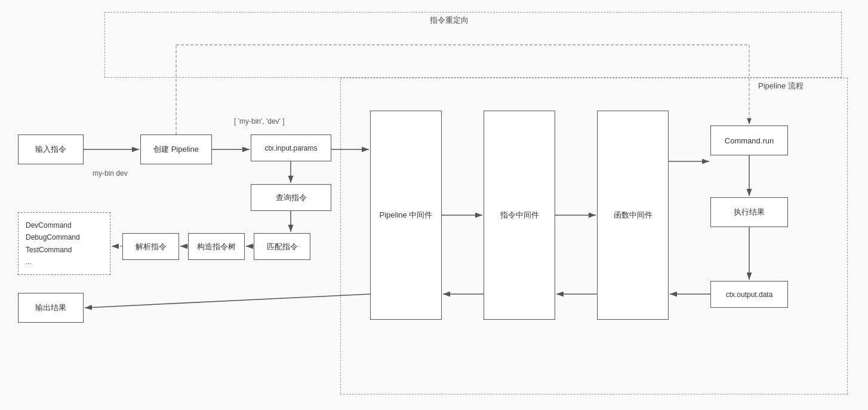 The width and height of the screenshot is (868, 410). Describe the element at coordinates (291, 148) in the screenshot. I see `ctx-input-params-box: ctx.input.params` at that location.